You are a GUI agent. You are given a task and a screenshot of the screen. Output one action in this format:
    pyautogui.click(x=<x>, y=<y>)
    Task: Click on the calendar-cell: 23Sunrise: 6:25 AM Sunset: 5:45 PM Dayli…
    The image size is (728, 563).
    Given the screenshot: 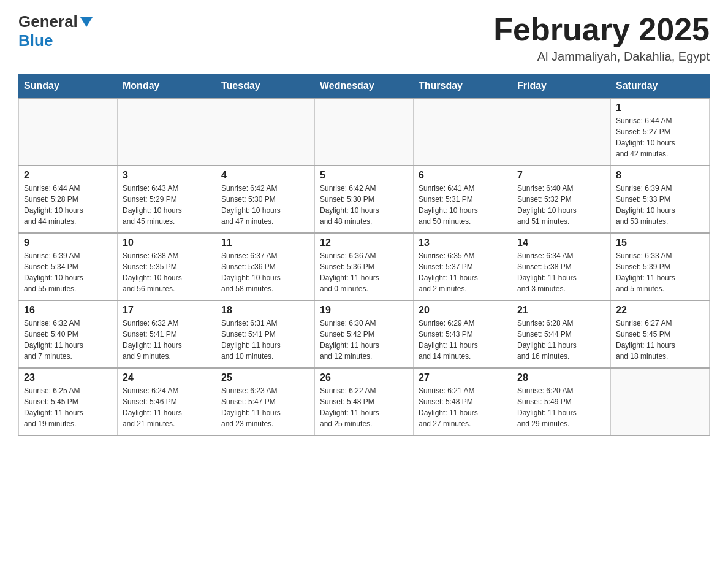 What is the action you would take?
    pyautogui.click(x=69, y=402)
    